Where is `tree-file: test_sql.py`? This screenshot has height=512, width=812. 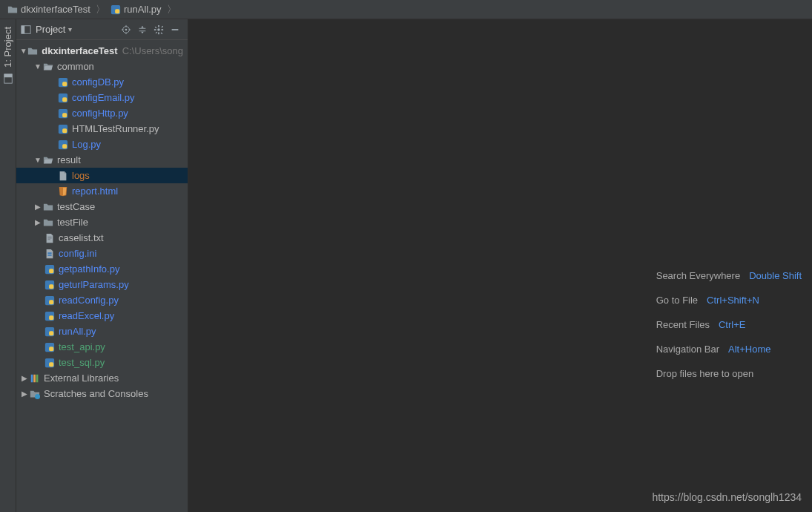
tree-file: test_sql.py is located at coordinates (102, 362).